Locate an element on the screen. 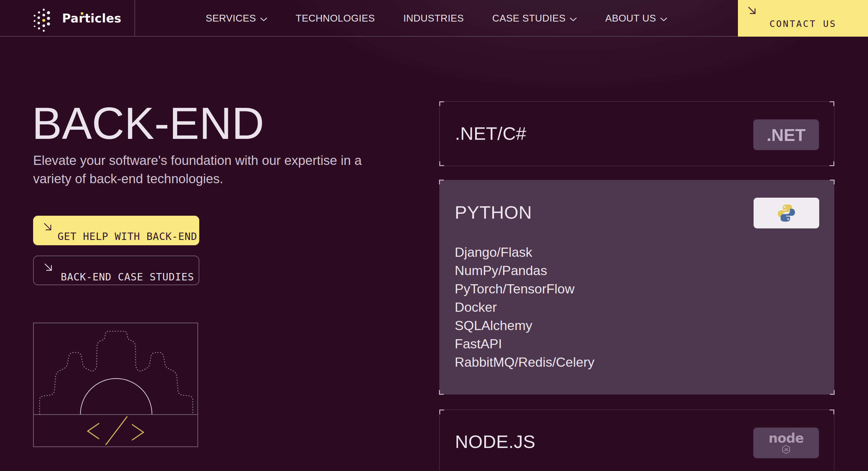 This screenshot has height=471, width=868. list-item: FastAPI is located at coordinates (524, 344).